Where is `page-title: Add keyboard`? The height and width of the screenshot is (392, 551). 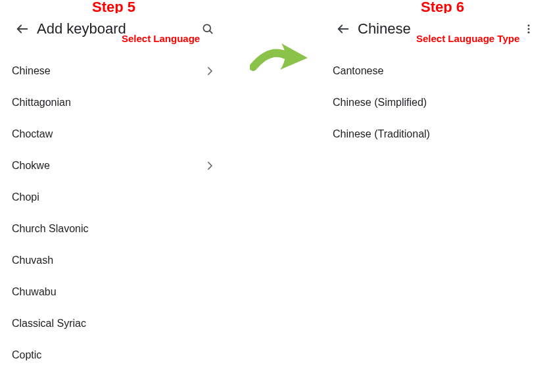 page-title: Add keyboard is located at coordinates (82, 29).